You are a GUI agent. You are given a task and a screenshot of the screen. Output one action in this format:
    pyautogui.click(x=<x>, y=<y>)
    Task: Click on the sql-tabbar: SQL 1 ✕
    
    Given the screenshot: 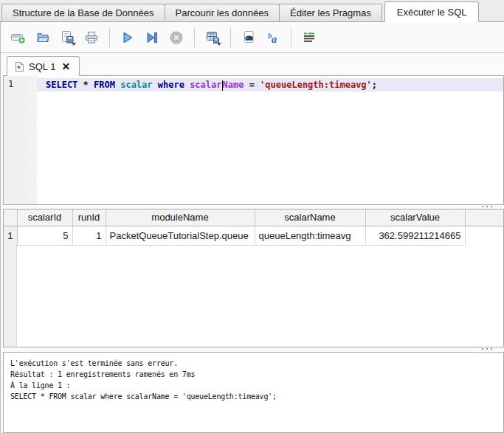 What is the action you would take?
    pyautogui.click(x=252, y=64)
    